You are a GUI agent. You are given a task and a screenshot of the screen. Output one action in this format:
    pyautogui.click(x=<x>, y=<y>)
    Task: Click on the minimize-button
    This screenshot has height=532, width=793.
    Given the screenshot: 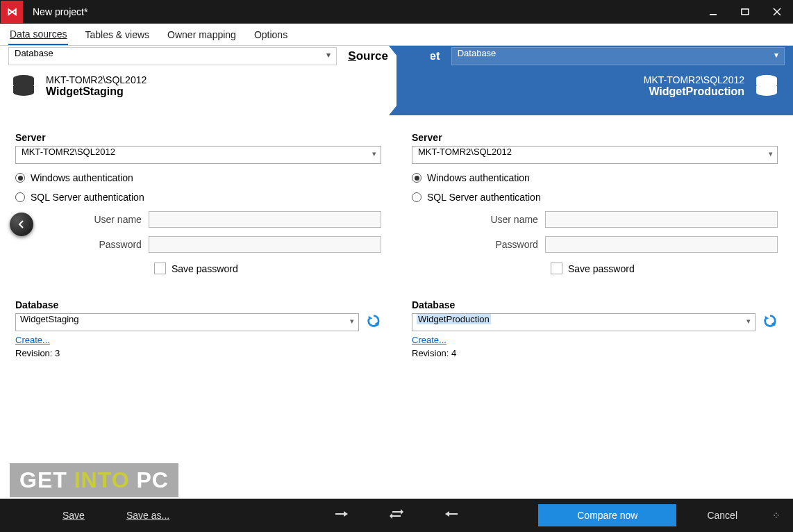 What is the action you would take?
    pyautogui.click(x=713, y=12)
    